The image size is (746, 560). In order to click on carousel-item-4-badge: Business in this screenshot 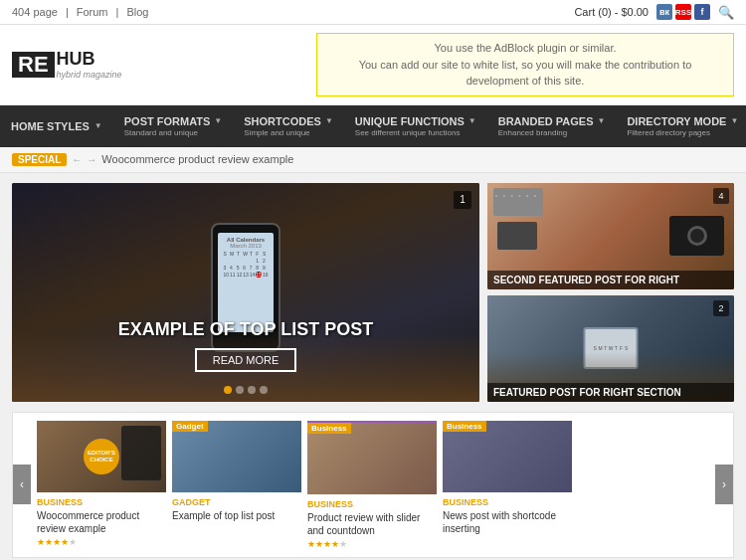, I will do `click(465, 426)`.